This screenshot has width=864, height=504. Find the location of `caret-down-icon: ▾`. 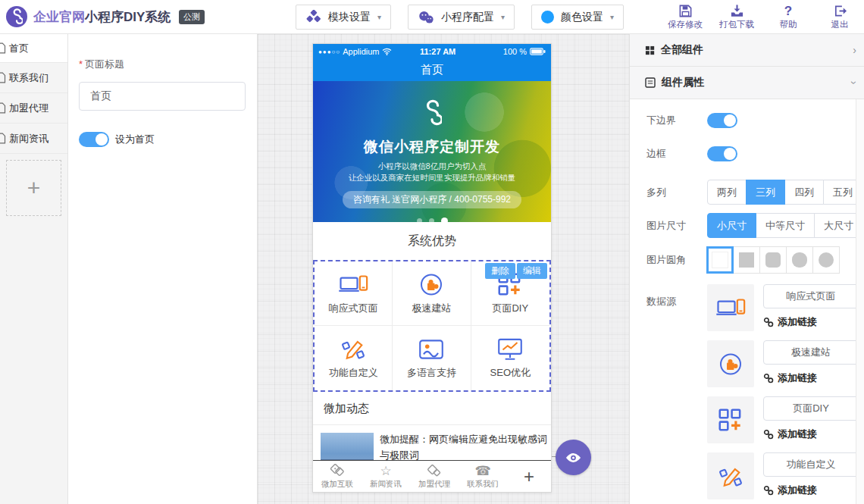

caret-down-icon: ▾ is located at coordinates (612, 17).